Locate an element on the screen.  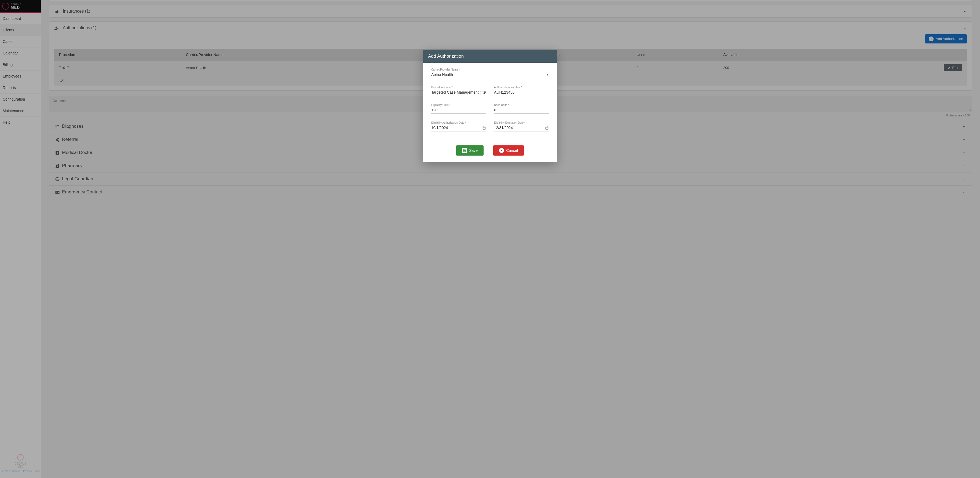
auth-date-input is located at coordinates (459, 128).